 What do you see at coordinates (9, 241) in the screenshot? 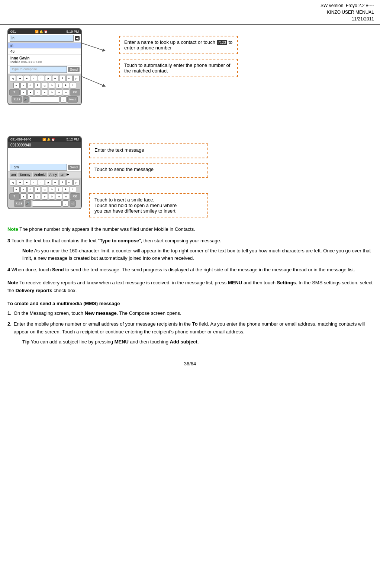
I see `step3-number: 3` at bounding box center [9, 241].